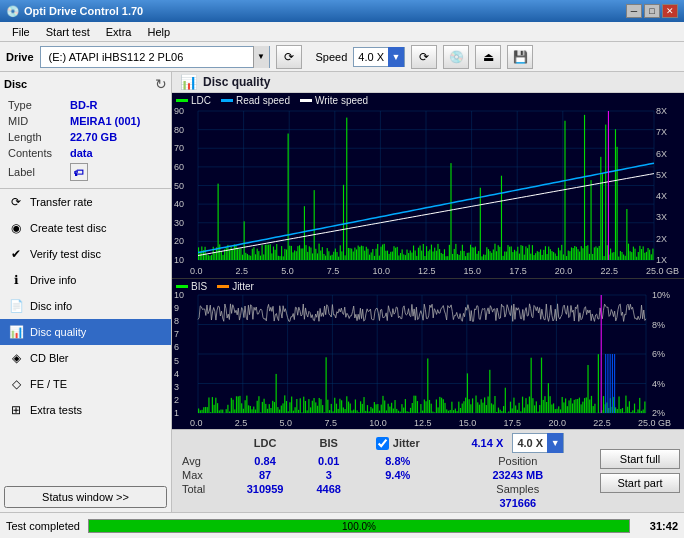 The height and width of the screenshot is (538, 684). Describe the element at coordinates (202, 489) in the screenshot. I see `total-label: Total` at that location.